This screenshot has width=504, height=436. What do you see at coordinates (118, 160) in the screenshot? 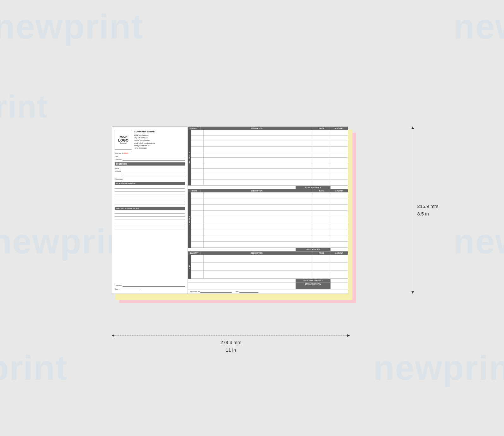
I see `estimator-label: Estimator` at bounding box center [118, 160].